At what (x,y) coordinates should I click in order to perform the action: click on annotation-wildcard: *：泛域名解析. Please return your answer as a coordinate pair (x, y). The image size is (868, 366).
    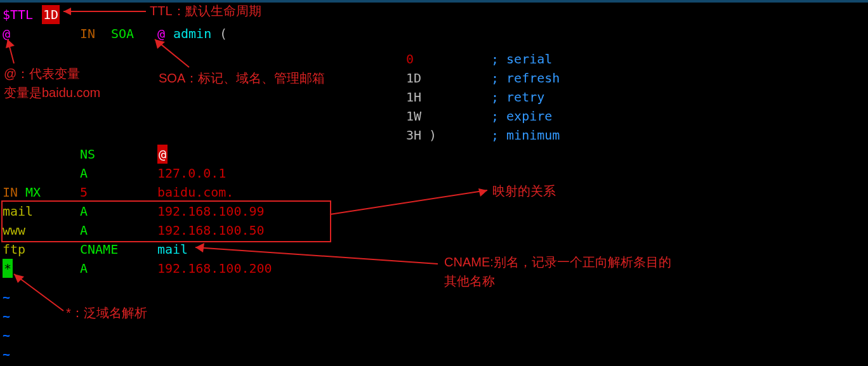
    Looking at the image, I should click on (107, 313).